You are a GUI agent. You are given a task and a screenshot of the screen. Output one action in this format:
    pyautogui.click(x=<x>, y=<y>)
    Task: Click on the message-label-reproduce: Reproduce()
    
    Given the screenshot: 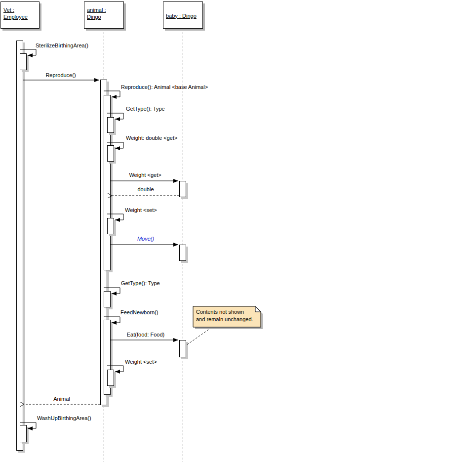 What is the action you would take?
    pyautogui.click(x=61, y=75)
    